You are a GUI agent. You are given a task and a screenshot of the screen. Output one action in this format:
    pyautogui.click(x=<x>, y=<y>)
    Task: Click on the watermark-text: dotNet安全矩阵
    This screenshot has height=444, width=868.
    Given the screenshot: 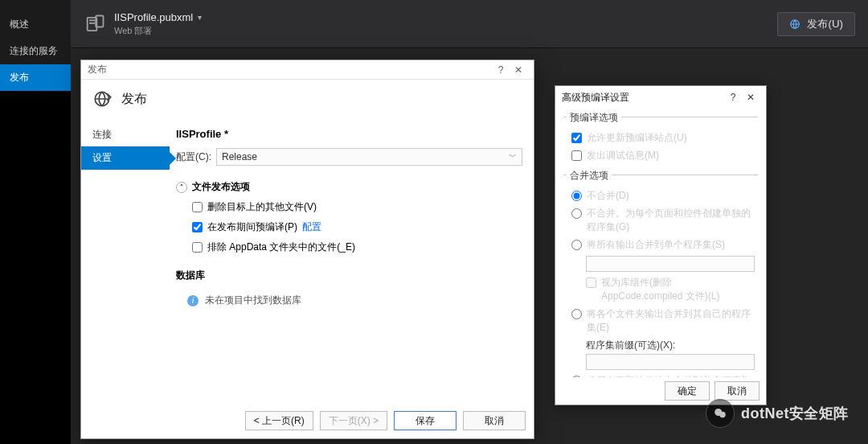 What is the action you would take?
    pyautogui.click(x=795, y=413)
    